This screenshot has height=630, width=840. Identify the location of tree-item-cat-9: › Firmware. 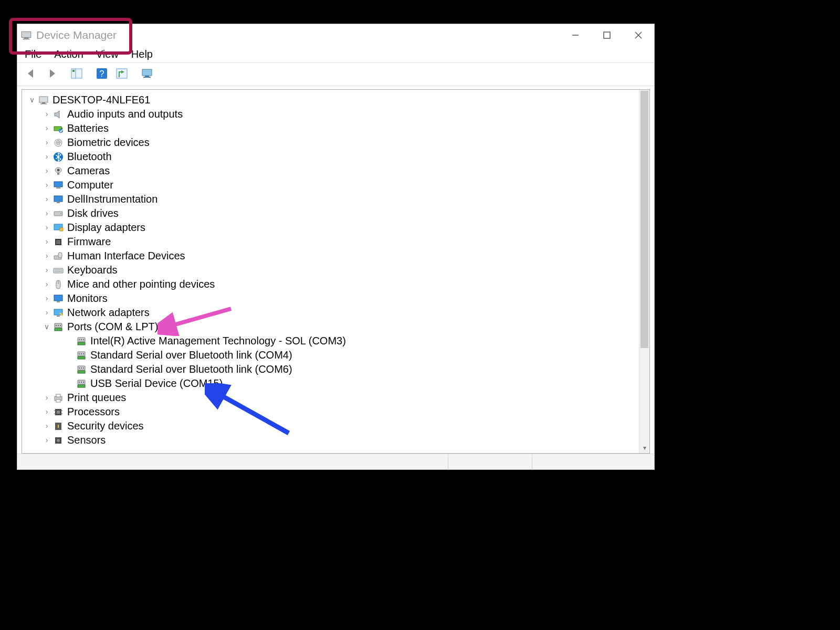
(333, 242).